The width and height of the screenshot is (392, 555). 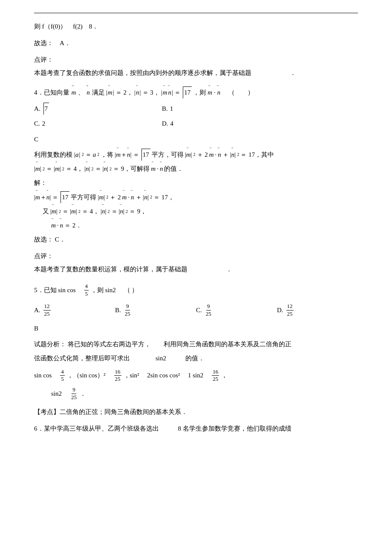 I want to click on q5-choices: A. 12 25 B. 9 25 C. 9 25 D. 12 25, so click(x=196, y=310).